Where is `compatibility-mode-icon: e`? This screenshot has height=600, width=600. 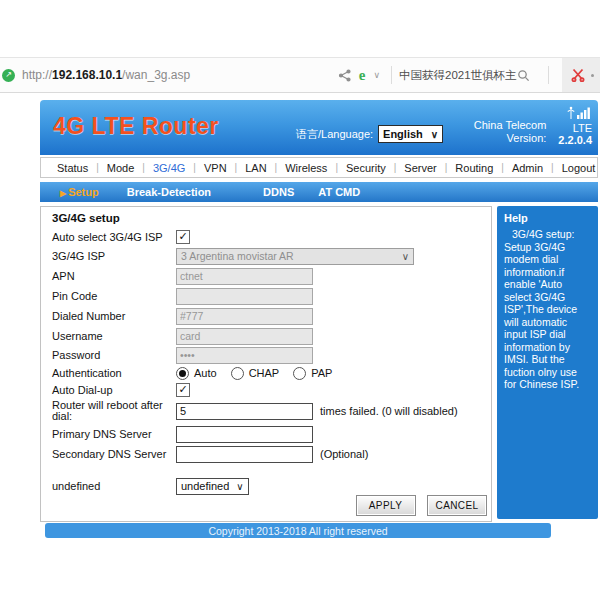
compatibility-mode-icon: e is located at coordinates (362, 76).